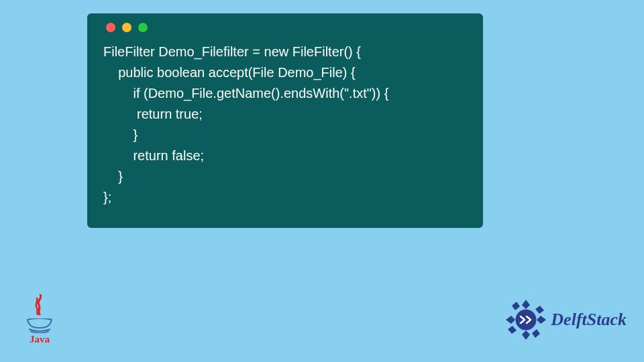 The image size is (644, 362). What do you see at coordinates (286, 27) in the screenshot?
I see `traffic-lights` at bounding box center [286, 27].